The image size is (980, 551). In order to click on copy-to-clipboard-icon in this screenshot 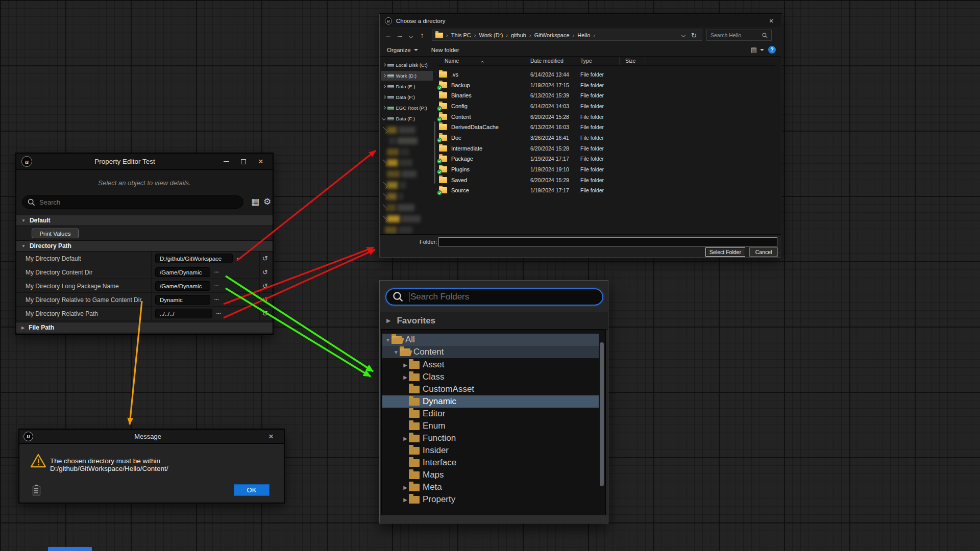, I will do `click(37, 491)`.